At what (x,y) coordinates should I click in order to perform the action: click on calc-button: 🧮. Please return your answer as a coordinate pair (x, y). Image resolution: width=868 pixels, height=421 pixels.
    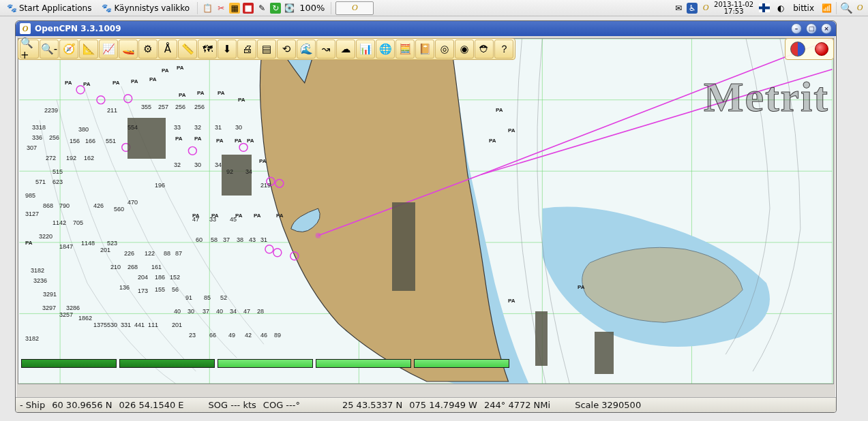
    Looking at the image, I should click on (405, 49).